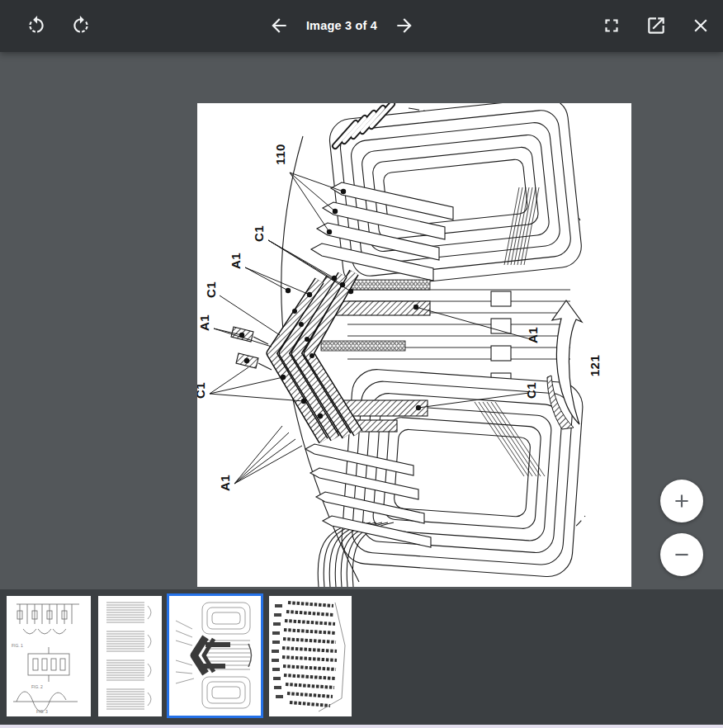 The height and width of the screenshot is (728, 723). Describe the element at coordinates (279, 26) in the screenshot. I see `previous-image-button` at that location.